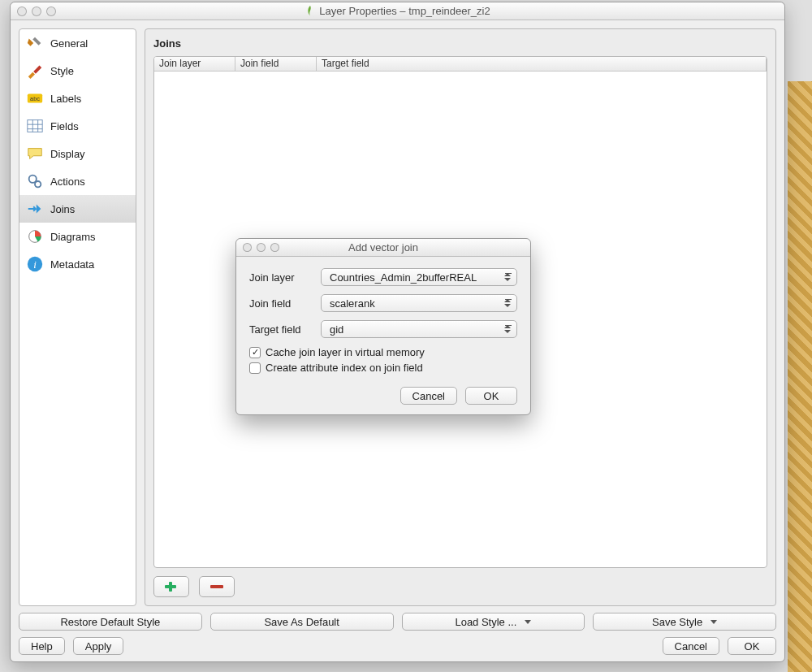 Image resolution: width=812 pixels, height=672 pixels. Describe the element at coordinates (491, 396) in the screenshot. I see `dialog-ok-button: OK` at that location.